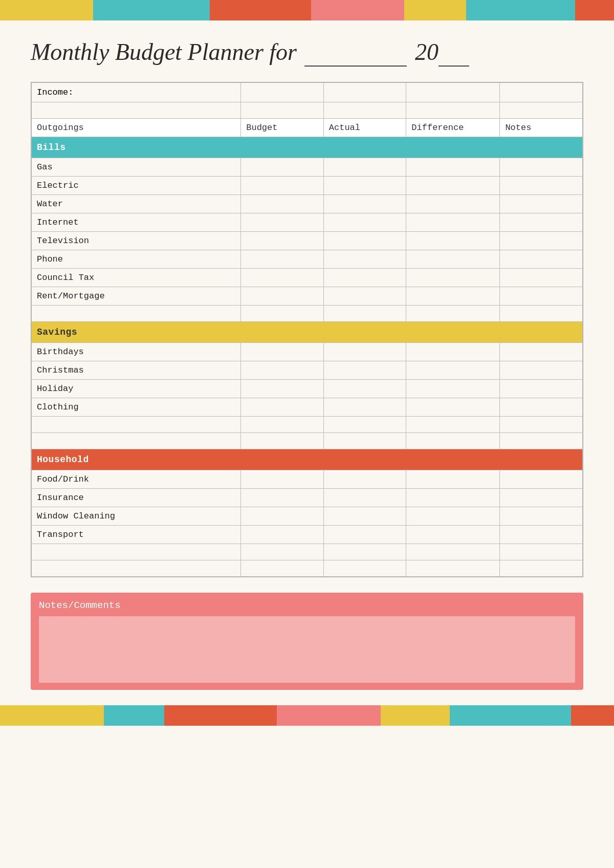  I want to click on diff-clothing, so click(453, 407).